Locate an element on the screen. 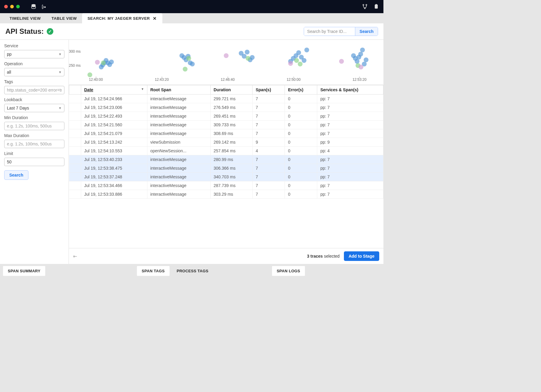 This screenshot has width=541, height=392. bottom-tabstrip: SPAN SUMMARY SPAN TAGS PROCESS TAGS SPAN… is located at coordinates (192, 271).